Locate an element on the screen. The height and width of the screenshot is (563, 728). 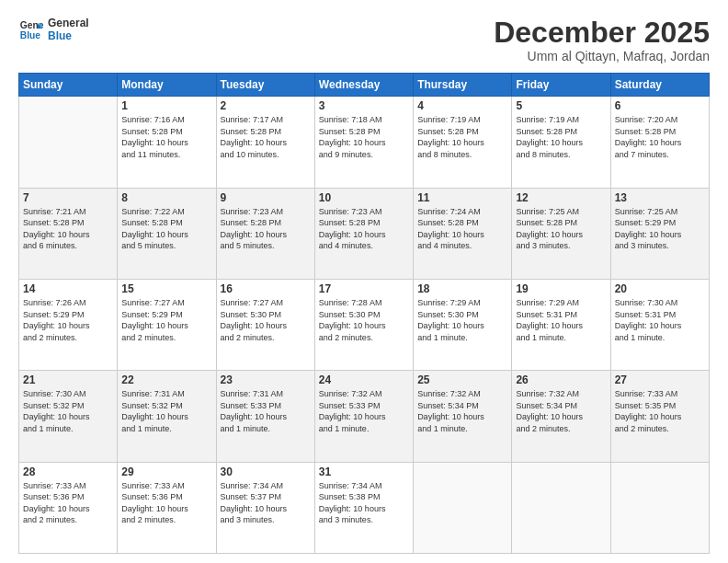
table-row: 17Sunrise: 7:28 AM Sunset: 5:30 PM Dayli… is located at coordinates (364, 324).